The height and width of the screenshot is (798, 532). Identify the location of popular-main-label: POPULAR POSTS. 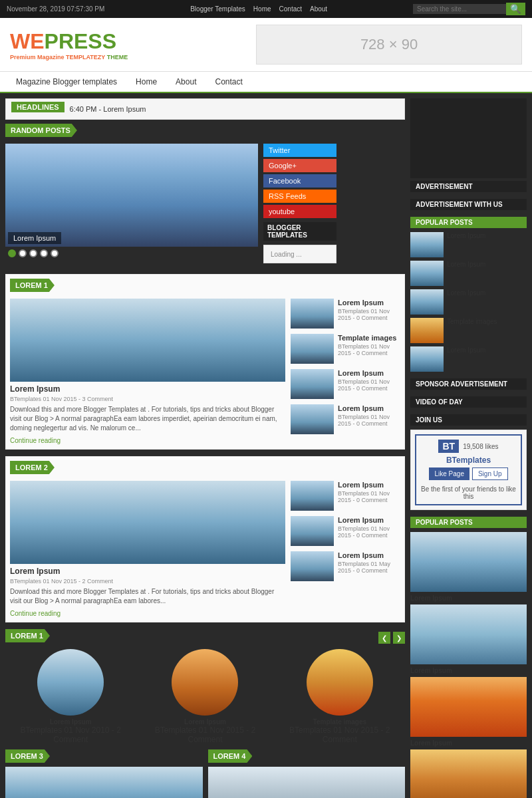
(468, 523).